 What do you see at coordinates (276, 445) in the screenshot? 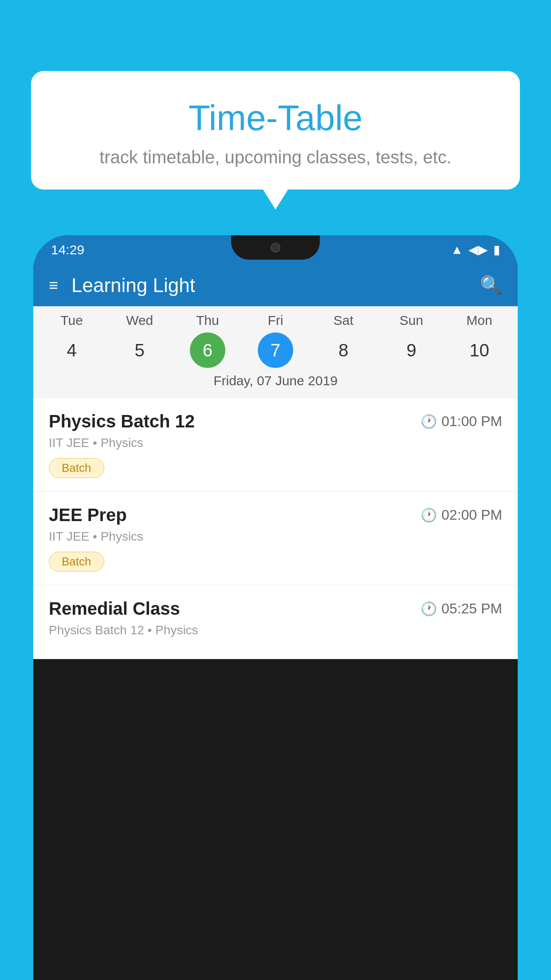
I see `schedule-item-1: Physics Batch 12 🕐 01:00 PM IIT JEE • Ph…` at bounding box center [276, 445].